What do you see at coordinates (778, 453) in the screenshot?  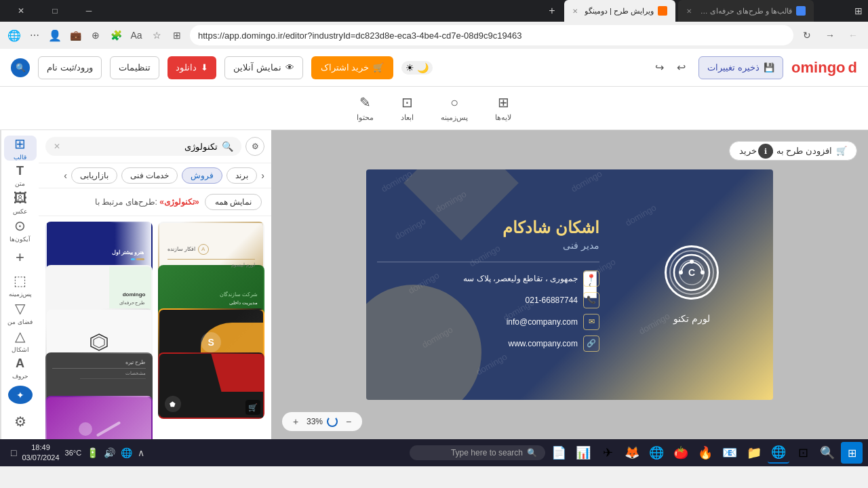 I see `taskbar-edge-app: 🌐` at bounding box center [778, 453].